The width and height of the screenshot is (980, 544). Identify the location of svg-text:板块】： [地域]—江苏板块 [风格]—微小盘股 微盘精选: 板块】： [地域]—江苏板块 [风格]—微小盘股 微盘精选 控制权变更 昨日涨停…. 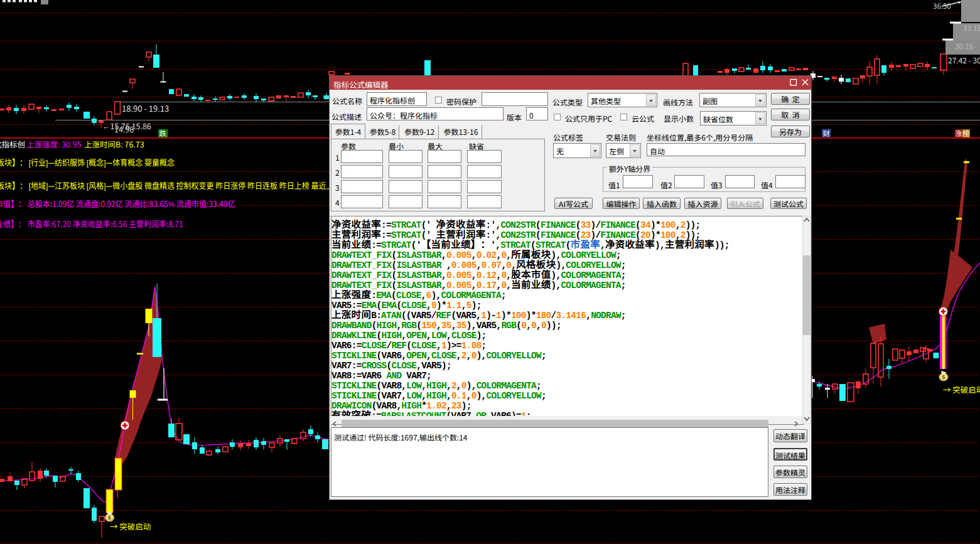
(167, 186).